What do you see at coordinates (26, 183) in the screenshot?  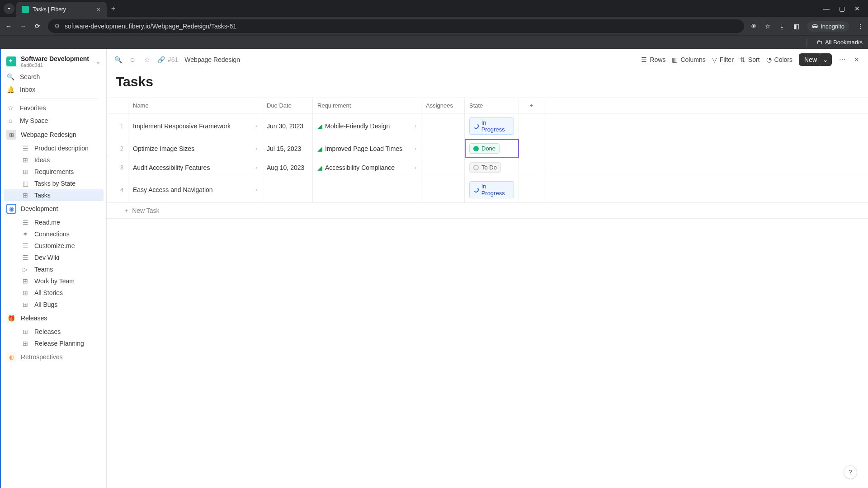 I see `board-icon: ▥` at bounding box center [26, 183].